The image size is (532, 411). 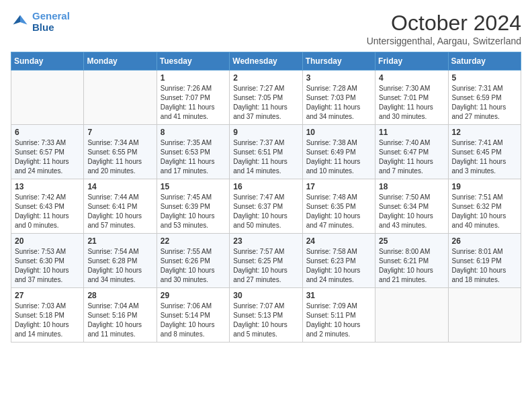 What do you see at coordinates (266, 78) in the screenshot?
I see `day-number: 2` at bounding box center [266, 78].